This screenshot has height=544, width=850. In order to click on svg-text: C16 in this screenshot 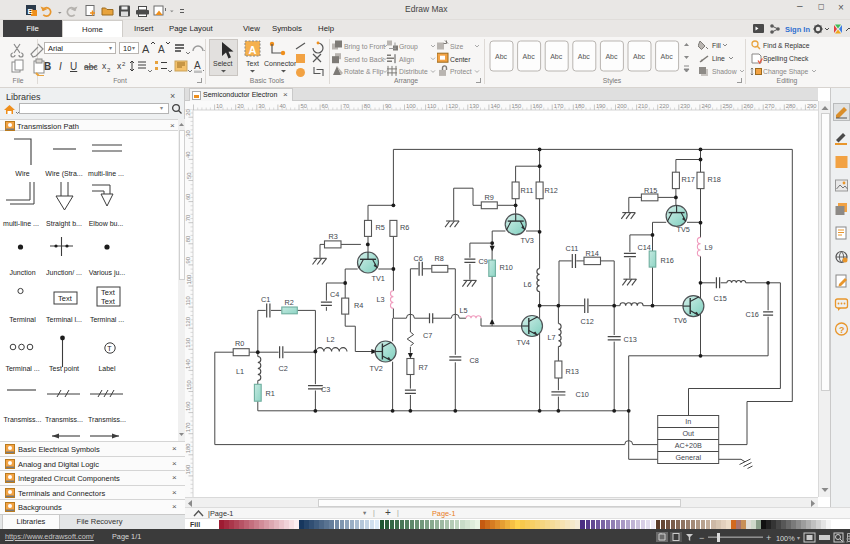, I will do `click(752, 314)`.